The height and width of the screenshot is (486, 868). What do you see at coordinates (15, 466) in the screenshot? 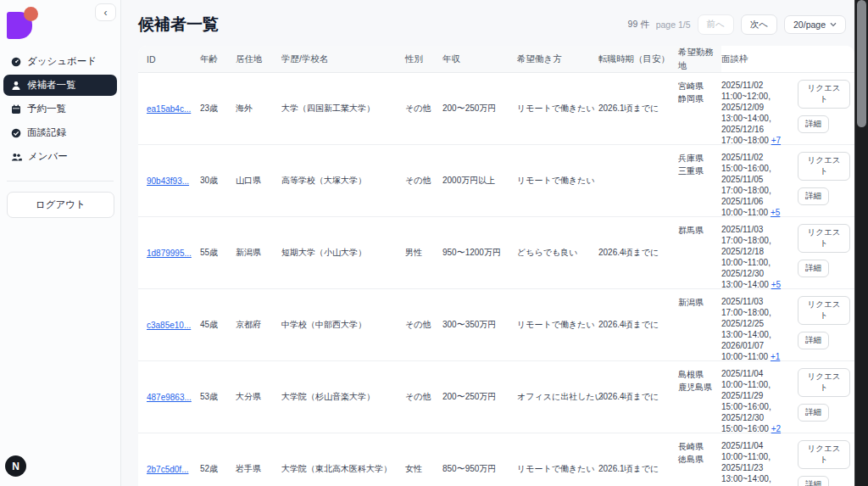
I see `n-dev-badge: N` at bounding box center [15, 466].